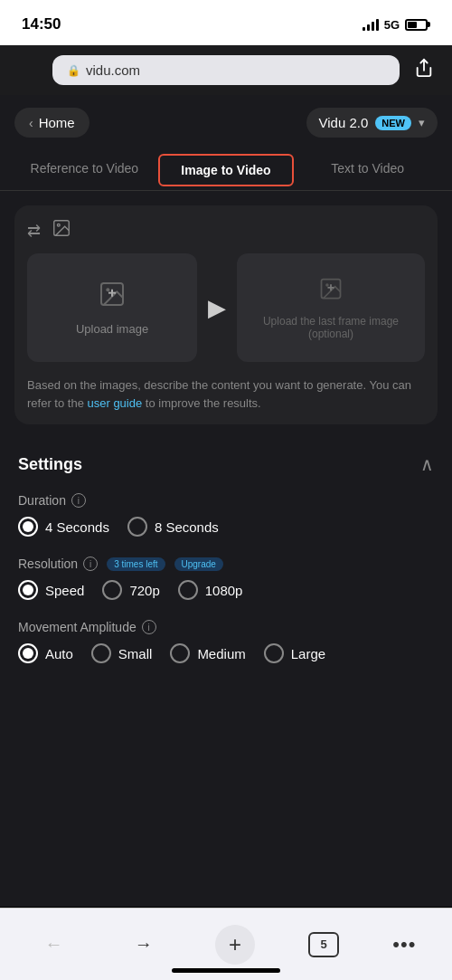 Image resolution: width=452 pixels, height=980 pixels. I want to click on home-label: Home, so click(57, 123).